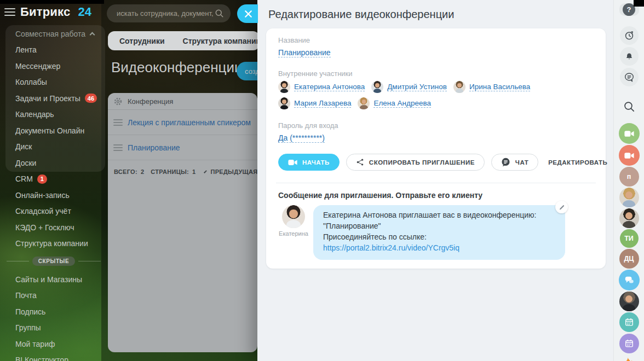 The width and height of the screenshot is (644, 361). Describe the element at coordinates (60, 280) in the screenshot. I see `sidebar-item-sites: Сайты и Магазины` at that location.